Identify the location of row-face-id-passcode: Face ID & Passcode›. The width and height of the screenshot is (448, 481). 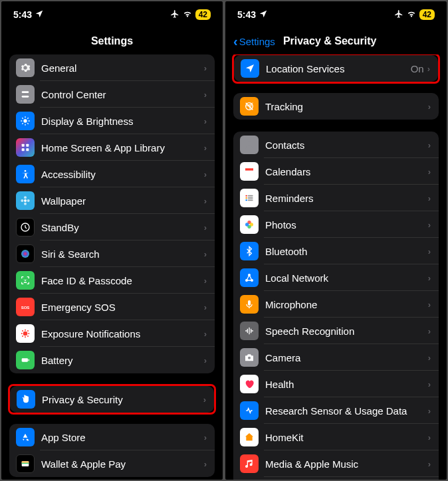
(112, 280).